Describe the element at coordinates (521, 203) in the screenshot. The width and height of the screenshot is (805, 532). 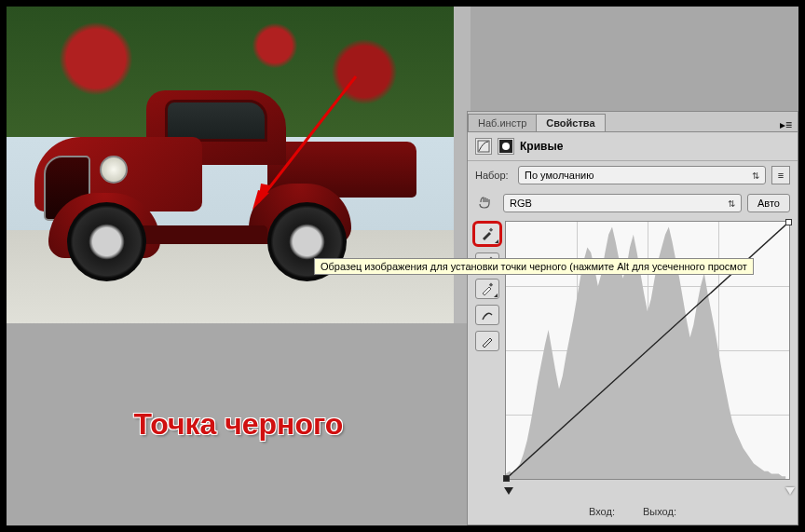
I see `channel-value: RGB` at that location.